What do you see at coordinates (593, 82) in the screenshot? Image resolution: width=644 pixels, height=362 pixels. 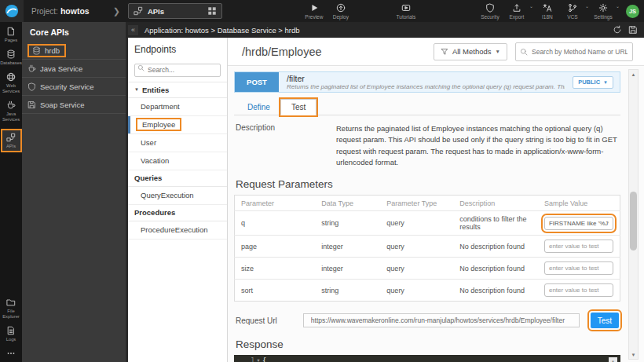 I see `visibility-dropdown: PUBLIC ▼` at bounding box center [593, 82].